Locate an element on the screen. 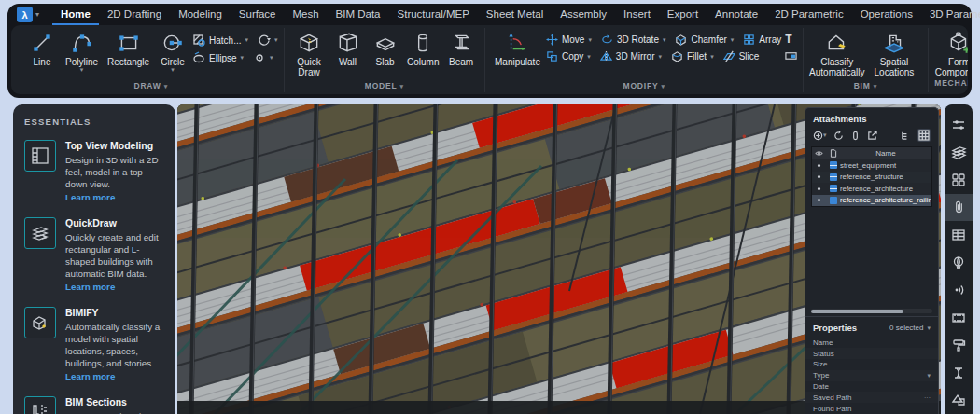 The width and height of the screenshot is (980, 414). ellipse-button: Ellipse ▾ is located at coordinates (218, 58).